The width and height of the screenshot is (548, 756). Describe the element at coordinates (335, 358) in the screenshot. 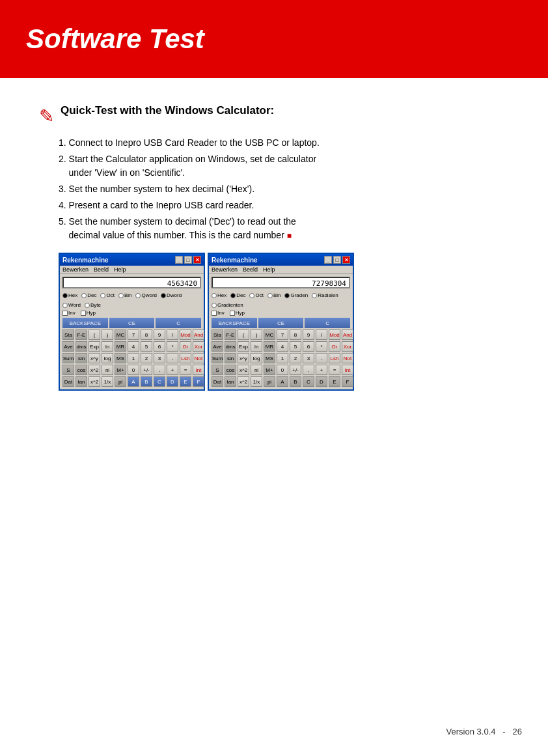

I see `calc2-lsh-btn: Lsh` at that location.